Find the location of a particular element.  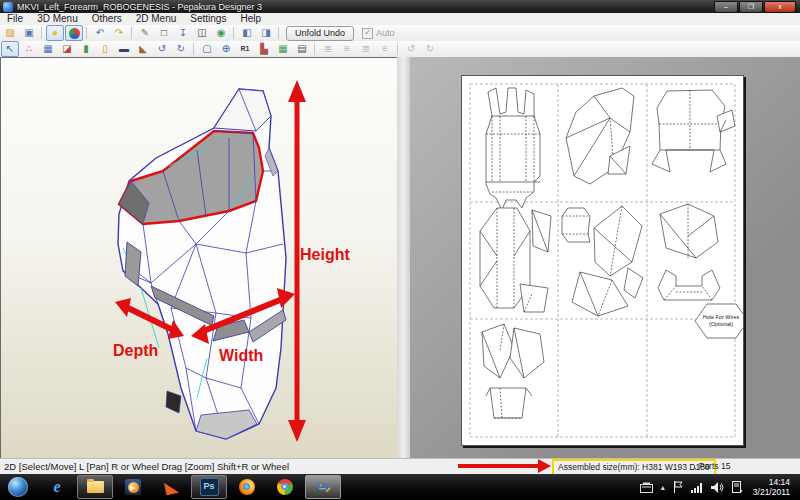

auto-label: Auto is located at coordinates (386, 33).